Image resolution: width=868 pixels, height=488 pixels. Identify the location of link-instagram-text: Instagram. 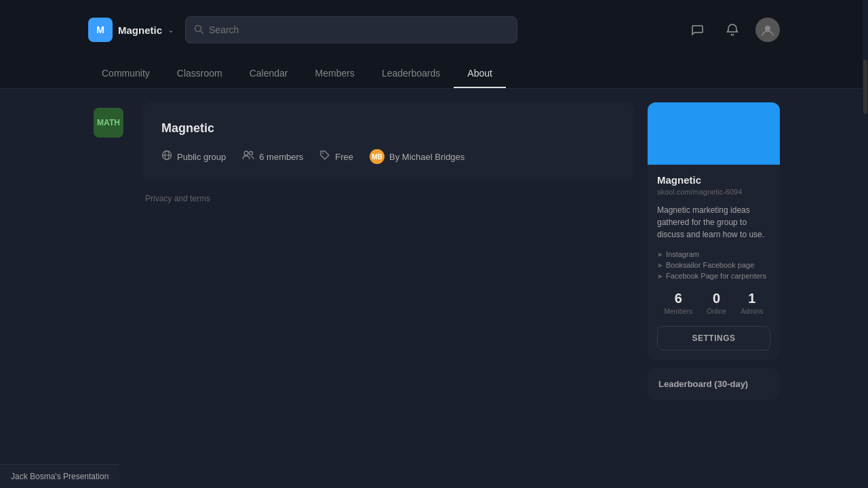
(682, 254).